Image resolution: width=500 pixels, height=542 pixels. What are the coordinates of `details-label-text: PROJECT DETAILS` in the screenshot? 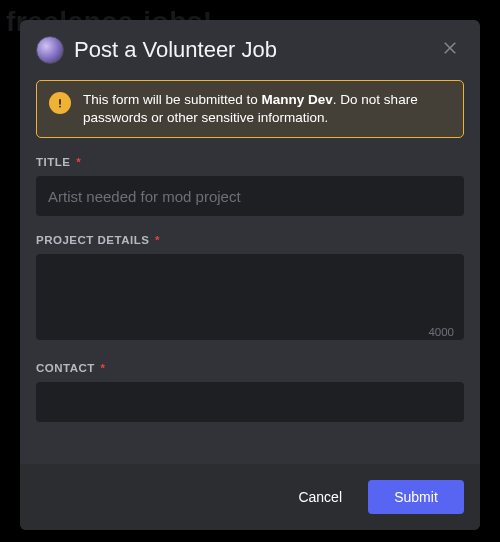 It's located at (92, 240).